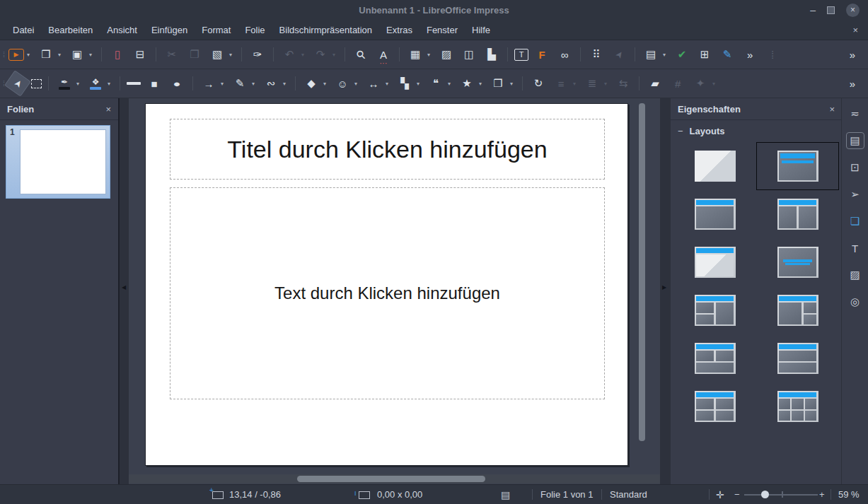 The image size is (868, 504). Describe the element at coordinates (511, 83) in the screenshot. I see `threed-objects-dropdown: ▾` at that location.